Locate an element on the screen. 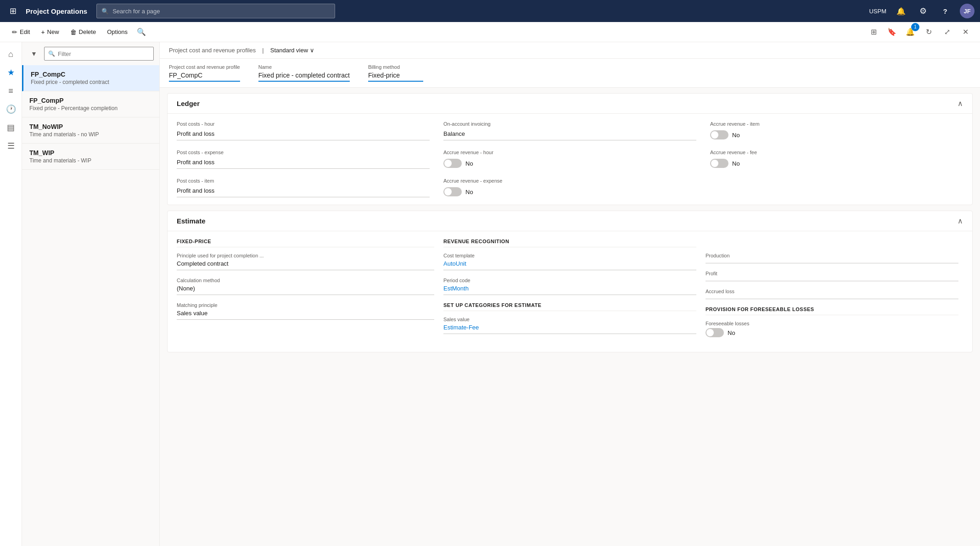  production-col: PLACEHOLDER Production Profit Accrued lo… is located at coordinates (832, 292).